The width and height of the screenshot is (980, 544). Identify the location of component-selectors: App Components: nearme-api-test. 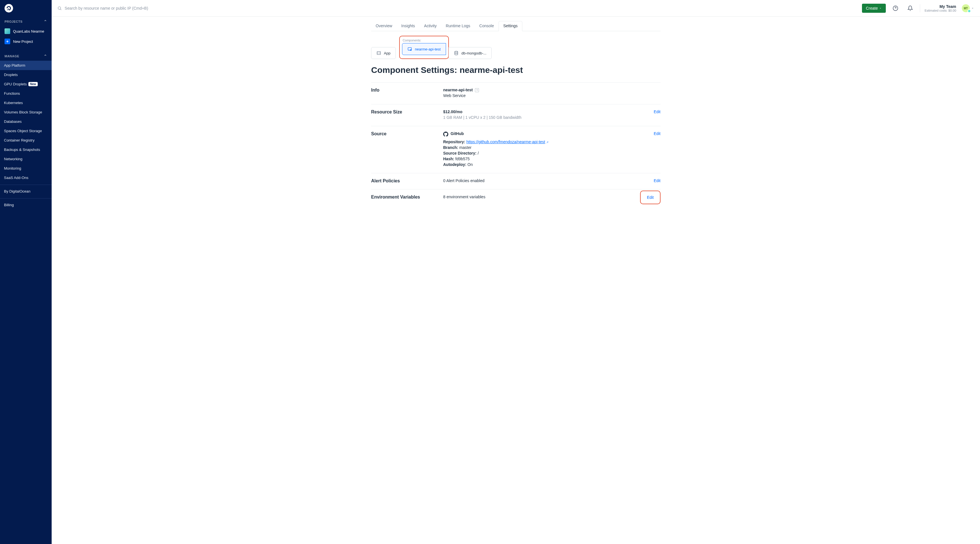
(516, 47).